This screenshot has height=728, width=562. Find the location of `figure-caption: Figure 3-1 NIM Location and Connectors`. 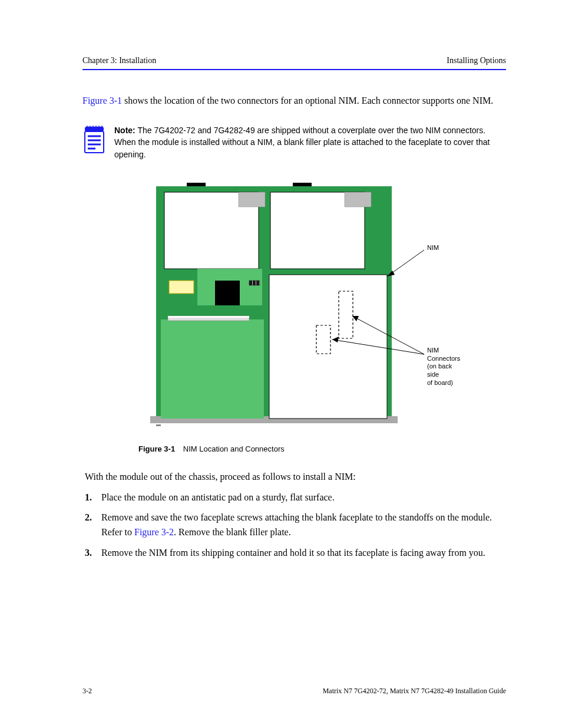

figure-caption: Figure 3-1 NIM Location and Connectors is located at coordinates (322, 449).